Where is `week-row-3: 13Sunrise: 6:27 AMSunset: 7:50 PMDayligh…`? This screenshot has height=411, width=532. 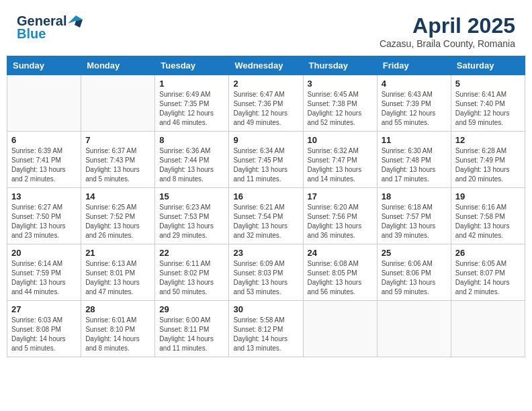 week-row-3: 13Sunrise: 6:27 AMSunset: 7:50 PMDayligh… is located at coordinates (266, 216).